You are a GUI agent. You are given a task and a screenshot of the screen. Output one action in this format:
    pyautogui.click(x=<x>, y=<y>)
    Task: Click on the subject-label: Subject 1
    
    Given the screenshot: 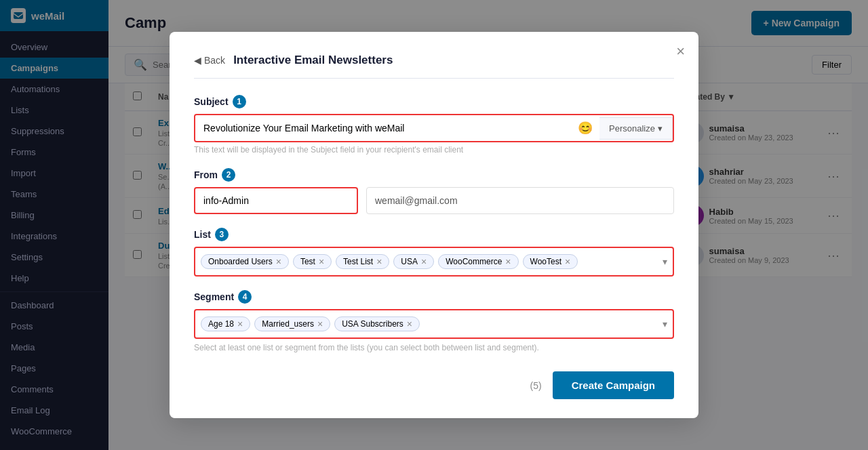 What is the action you would take?
    pyautogui.click(x=434, y=102)
    